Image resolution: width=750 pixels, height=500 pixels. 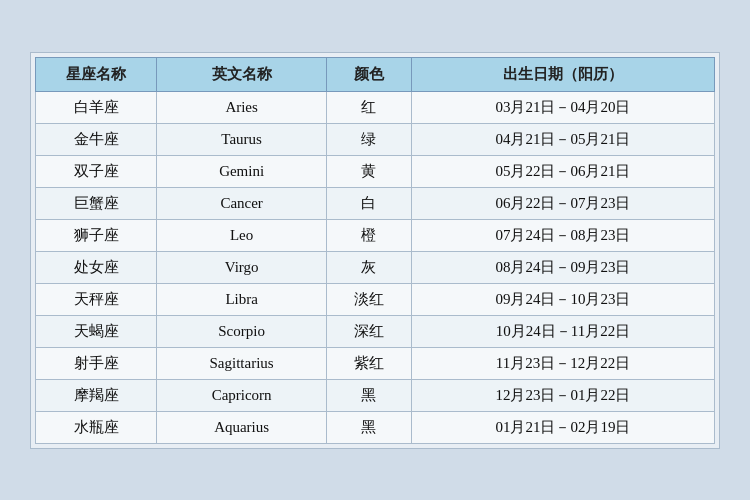 What do you see at coordinates (242, 299) in the screenshot?
I see `cell-en: Libra` at bounding box center [242, 299].